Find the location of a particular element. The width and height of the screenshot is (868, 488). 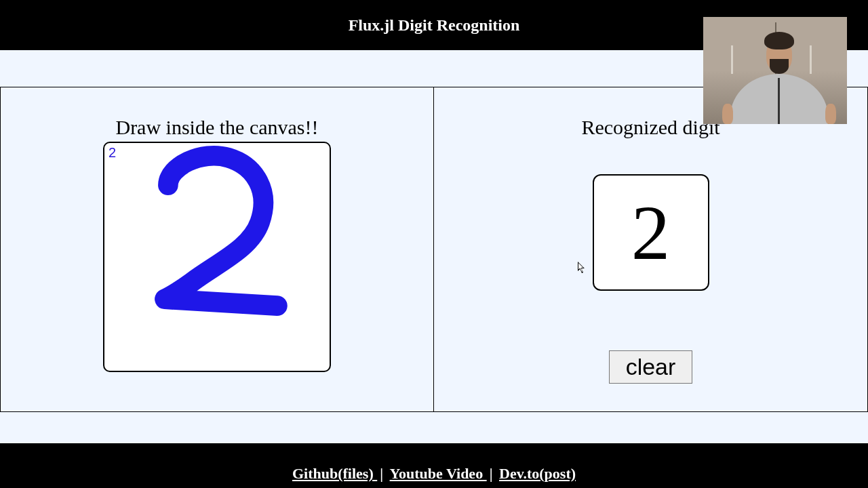

predicted-digit-box: 2 is located at coordinates (651, 232).